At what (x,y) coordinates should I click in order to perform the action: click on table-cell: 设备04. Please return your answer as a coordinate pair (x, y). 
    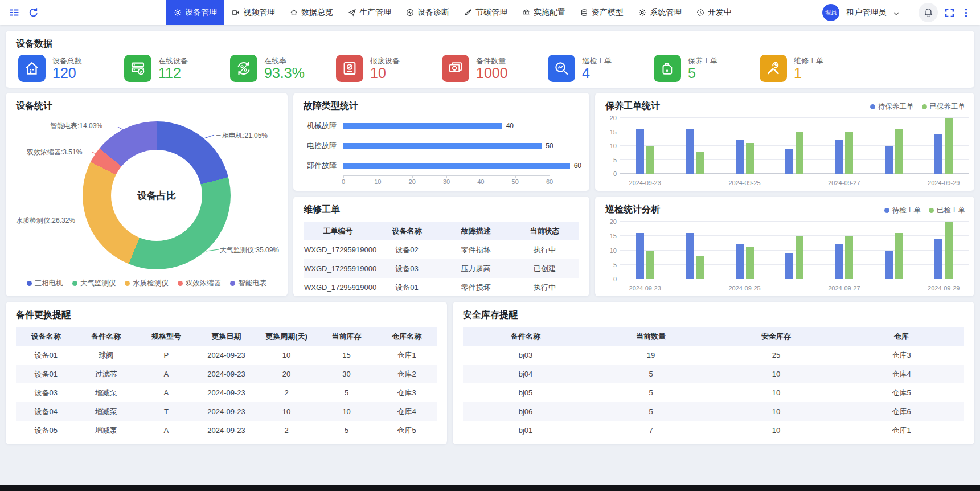
    Looking at the image, I should click on (46, 411).